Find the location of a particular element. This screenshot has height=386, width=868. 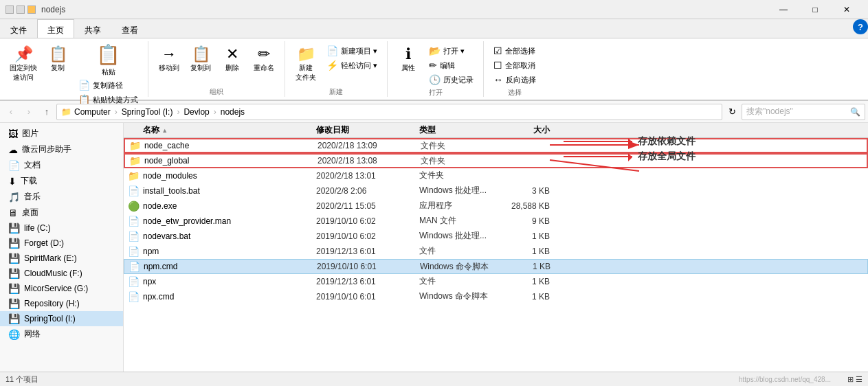

header-name: 名称 ▲ is located at coordinates (220, 130).